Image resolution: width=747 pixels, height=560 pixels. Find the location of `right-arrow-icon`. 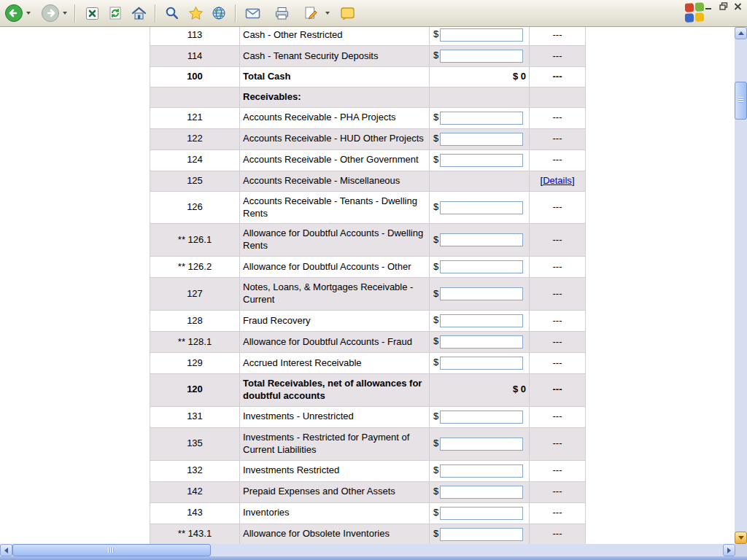

right-arrow-icon is located at coordinates (731, 551).